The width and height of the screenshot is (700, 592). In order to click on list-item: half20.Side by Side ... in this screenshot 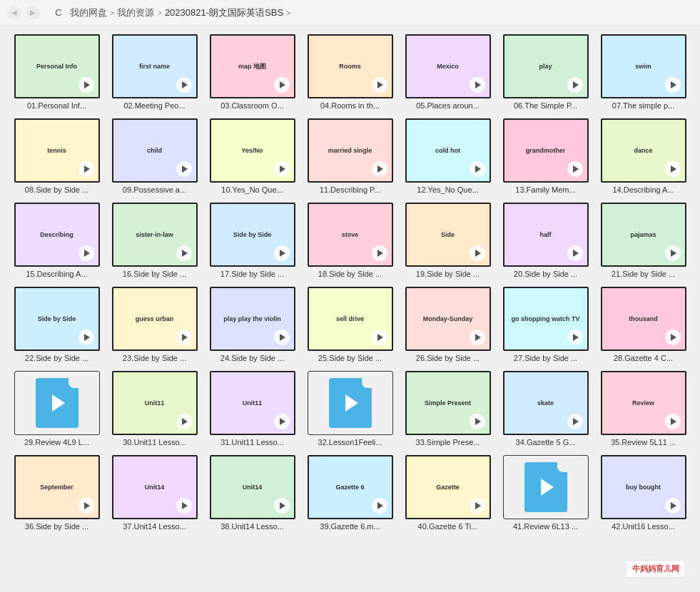, I will do `click(545, 240)`.